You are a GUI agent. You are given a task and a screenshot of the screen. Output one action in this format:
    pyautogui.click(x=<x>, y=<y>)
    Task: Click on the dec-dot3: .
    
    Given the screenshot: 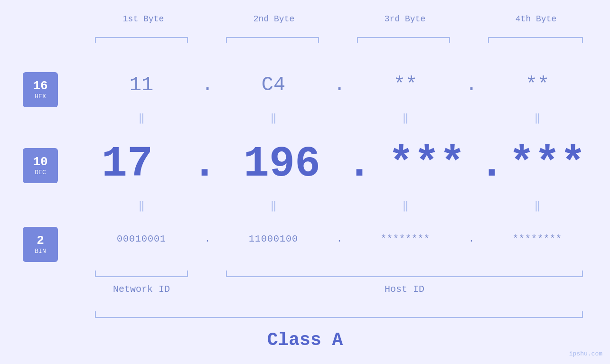 What is the action you would take?
    pyautogui.click(x=492, y=164)
    